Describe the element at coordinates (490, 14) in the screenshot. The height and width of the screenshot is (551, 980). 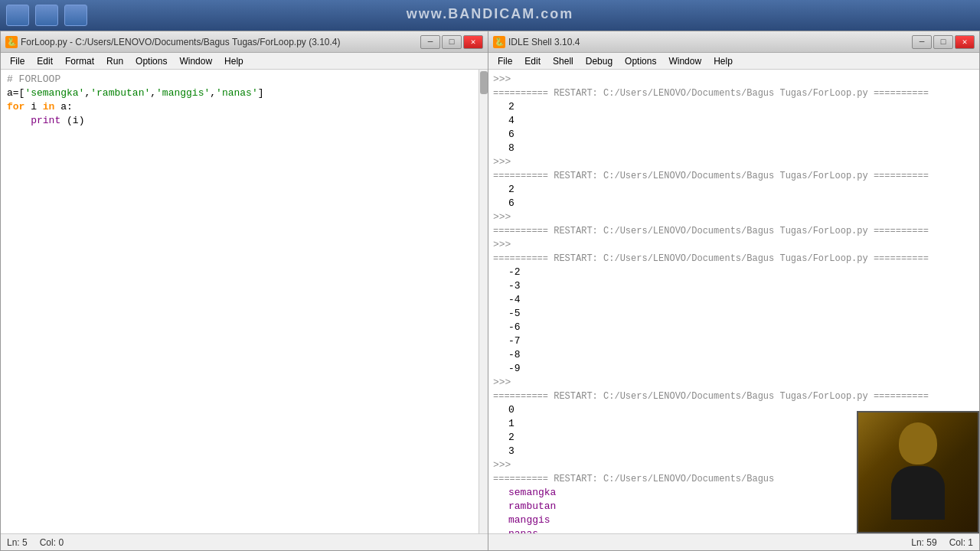
I see `watermark: www.BANDICAM.com` at that location.